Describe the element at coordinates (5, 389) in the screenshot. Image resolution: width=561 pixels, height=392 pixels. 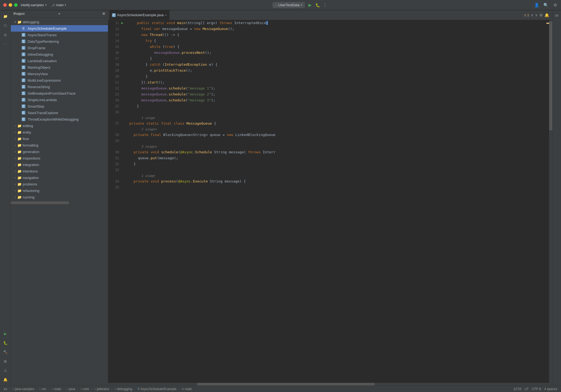
I see `statusbar-breadcrumb-es: es` at that location.